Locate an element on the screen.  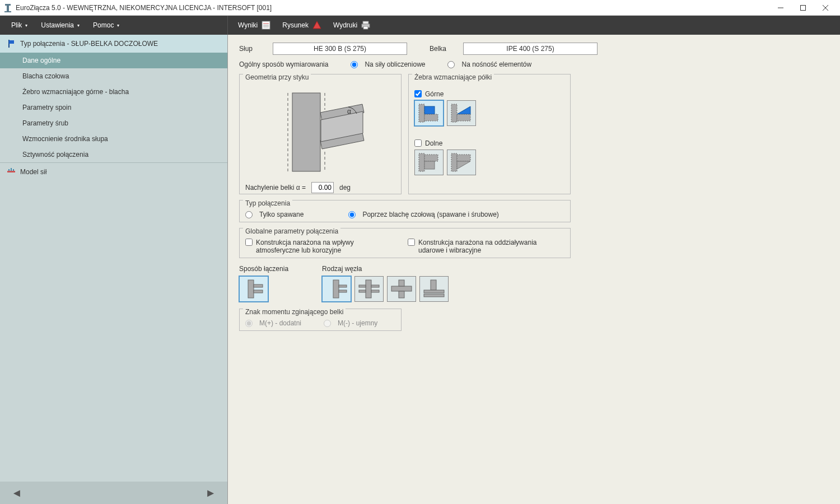
radio-m-plus-label: M(+) - dodatni is located at coordinates (280, 323).